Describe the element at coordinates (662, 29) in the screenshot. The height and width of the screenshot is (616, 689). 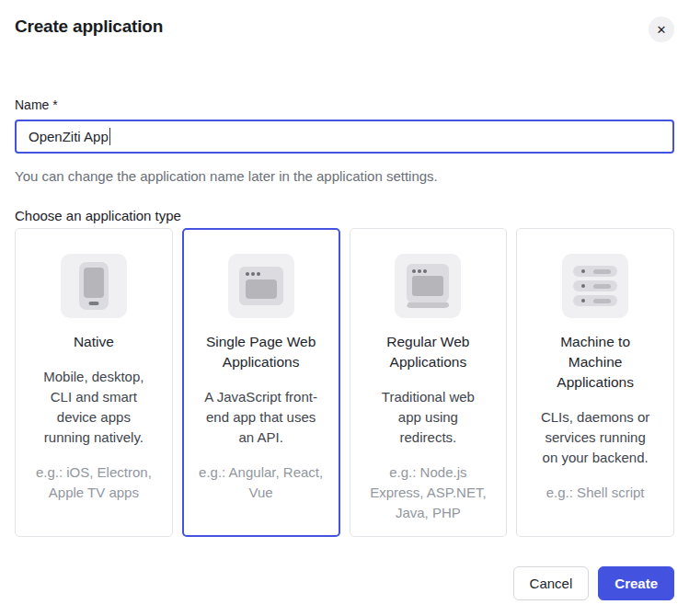
I see `close-icon: ✕` at that location.